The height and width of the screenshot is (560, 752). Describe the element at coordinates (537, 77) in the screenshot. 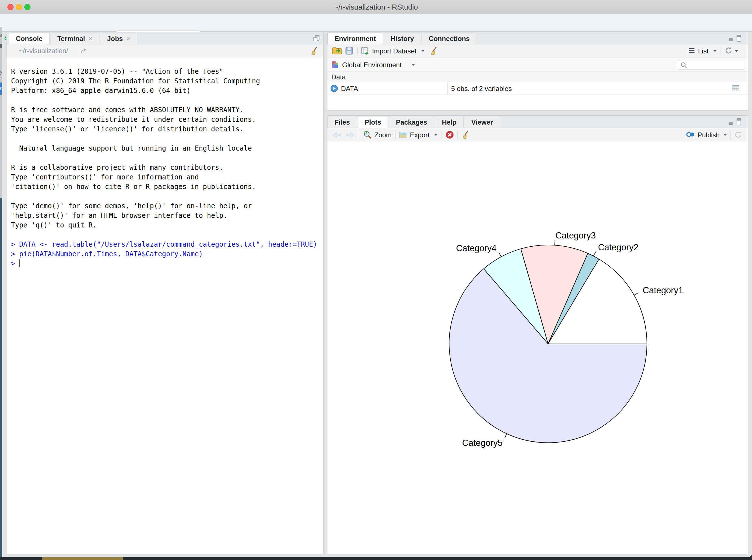

I see `environment-section-header: Data` at that location.